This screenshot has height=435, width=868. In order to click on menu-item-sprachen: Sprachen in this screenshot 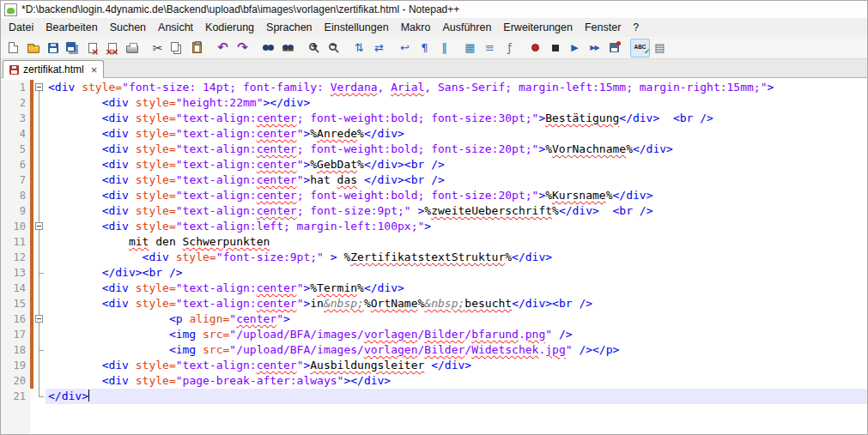, I will do `click(289, 27)`.